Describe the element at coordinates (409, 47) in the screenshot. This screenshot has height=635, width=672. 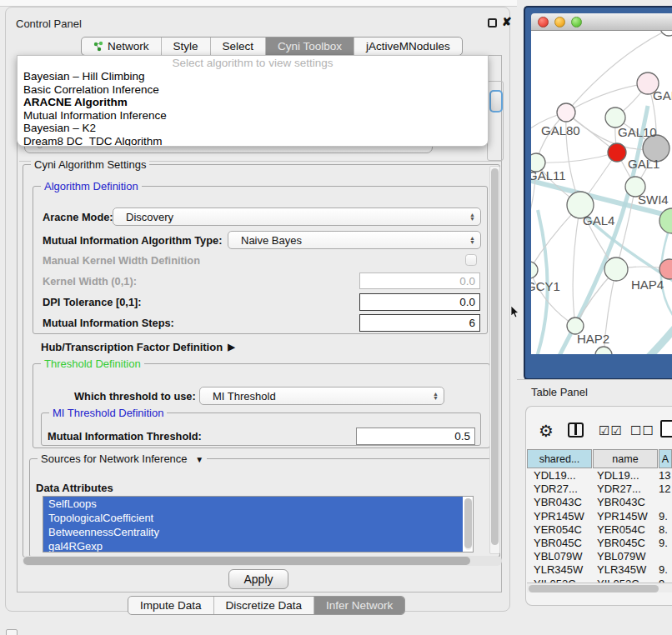
I see `tab-label: jActiveMNodules` at that location.